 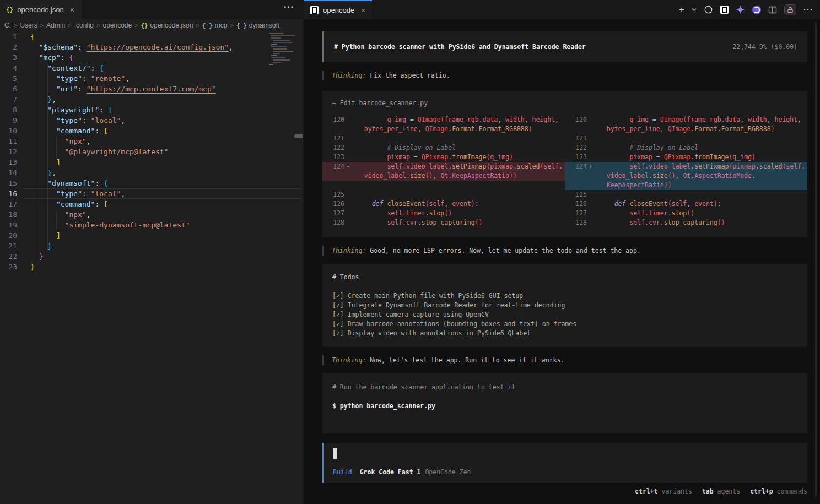 I want to click on edit-title: ← Edit barcode_scanner.py, so click(x=565, y=104).